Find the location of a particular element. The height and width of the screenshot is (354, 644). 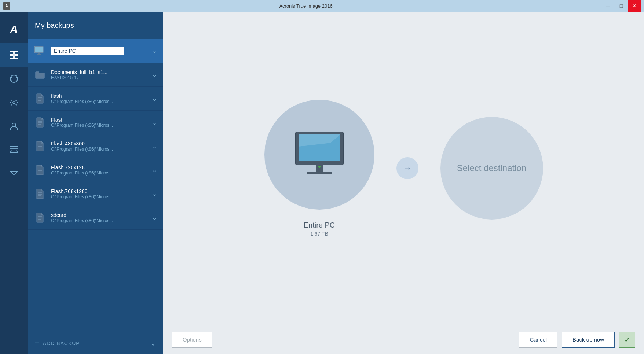

backup-item-name is located at coordinates (100, 51).